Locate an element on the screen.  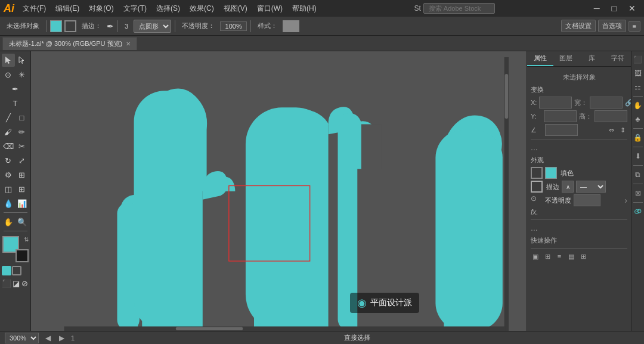
pencil-tool: ✏ is located at coordinates (22, 132).